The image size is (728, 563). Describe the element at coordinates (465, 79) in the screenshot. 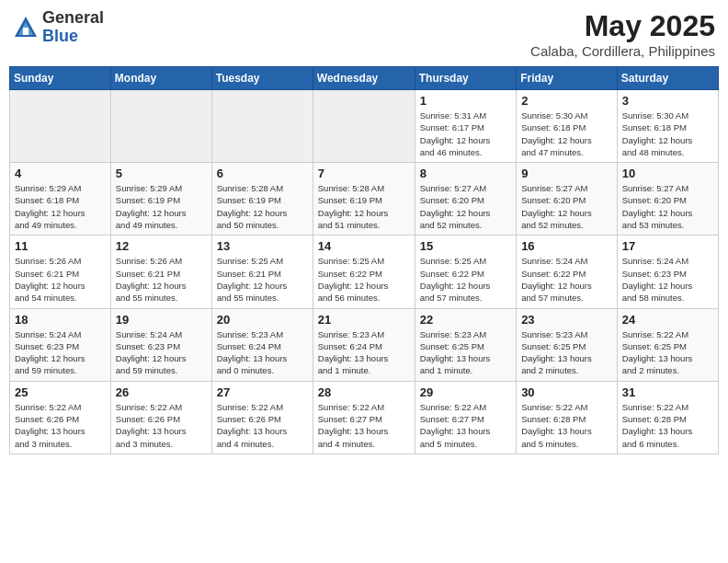

I see `weekday-header-thursday: Thursday` at that location.